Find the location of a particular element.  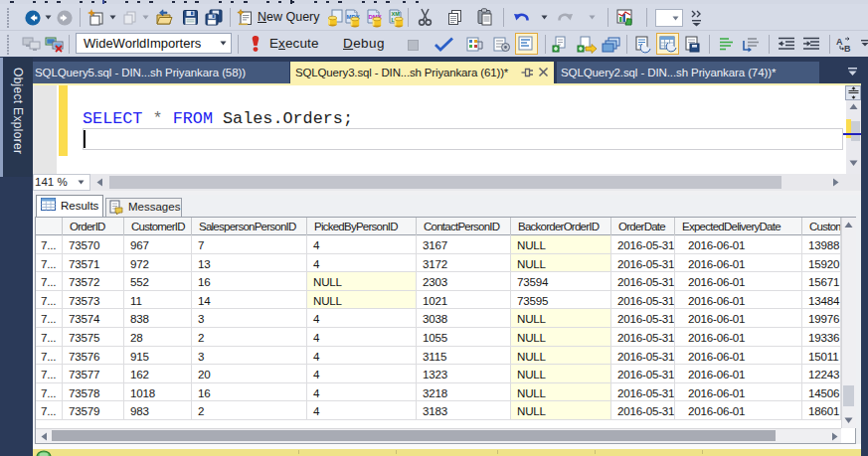

svg-text: B is located at coordinates (847, 49).